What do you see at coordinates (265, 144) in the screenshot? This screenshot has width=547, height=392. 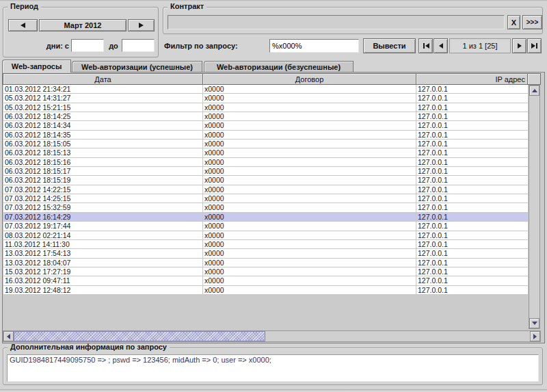 I see `table-row: 06.03.2012 18:15:05x0000127.0.0.1` at bounding box center [265, 144].